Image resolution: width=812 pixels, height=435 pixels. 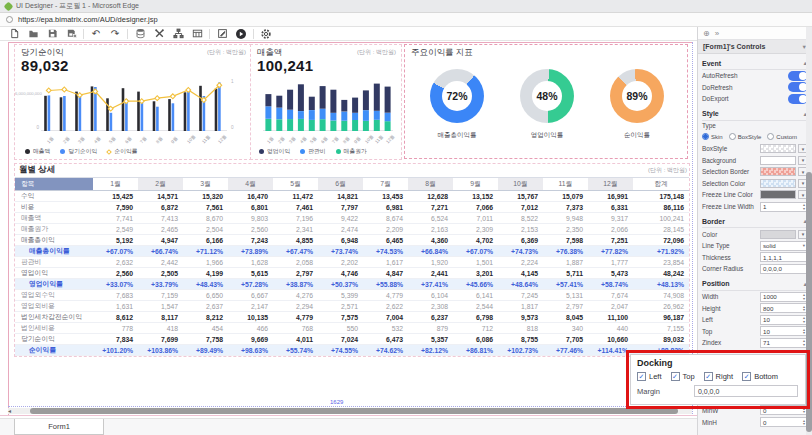 I want to click on cell-value: 2,224, so click(x=520, y=262).